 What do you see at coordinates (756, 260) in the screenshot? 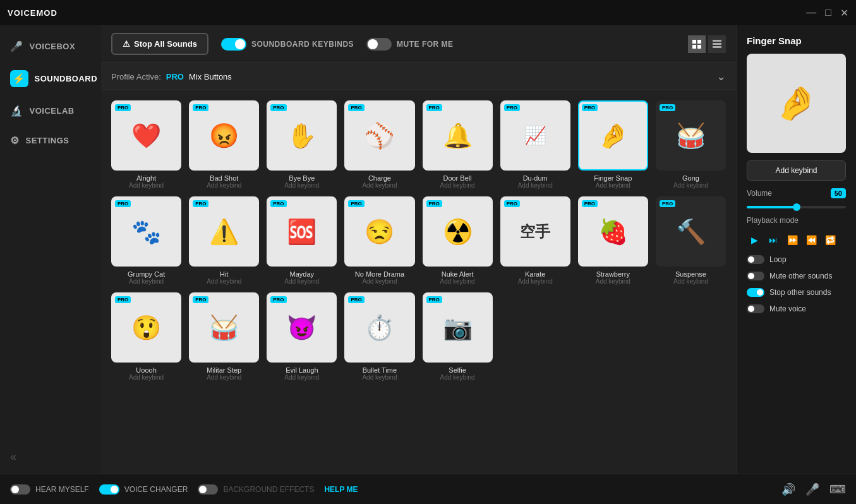
I see `loop-toggle` at bounding box center [756, 260].